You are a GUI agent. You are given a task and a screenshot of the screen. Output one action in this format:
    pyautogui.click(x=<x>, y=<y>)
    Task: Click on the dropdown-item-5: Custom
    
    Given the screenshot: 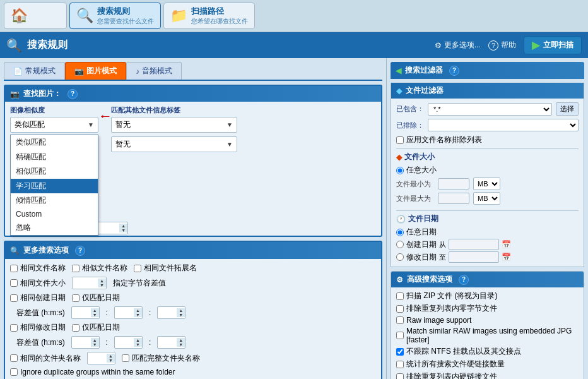 What is the action you would take?
    pyautogui.click(x=54, y=214)
    